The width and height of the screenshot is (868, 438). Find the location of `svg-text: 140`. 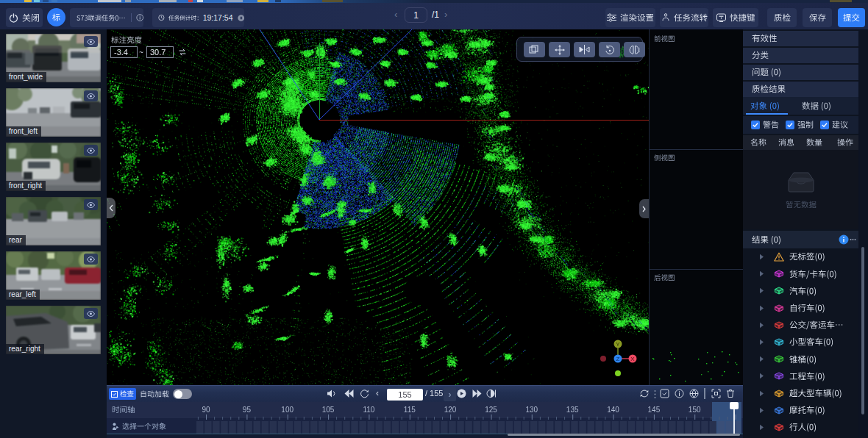

svg-text: 140 is located at coordinates (613, 410).